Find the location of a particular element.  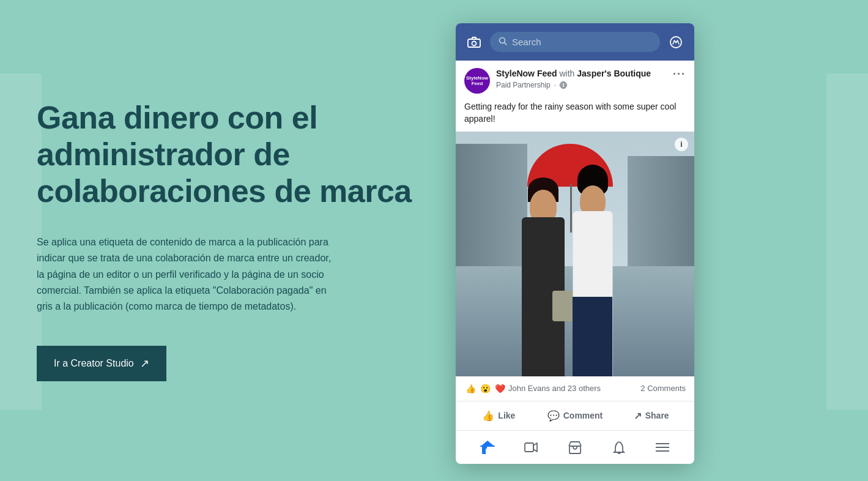

avatar: StyleNowFeed is located at coordinates (477, 81).